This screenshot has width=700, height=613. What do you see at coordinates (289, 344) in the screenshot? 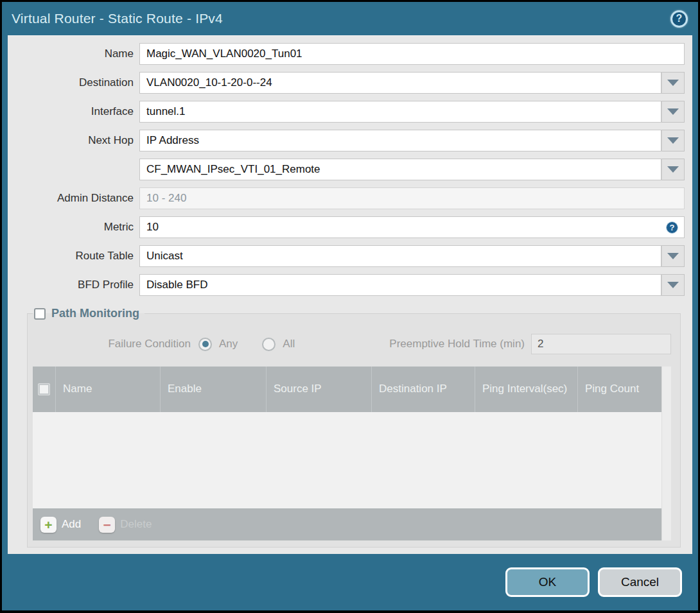
I see `radio-all-label: All` at bounding box center [289, 344].